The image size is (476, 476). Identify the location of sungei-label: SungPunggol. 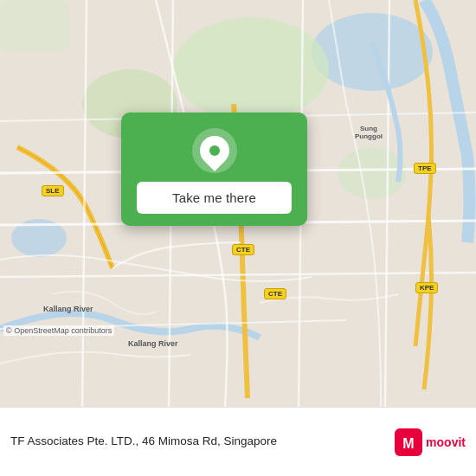
(369, 133).